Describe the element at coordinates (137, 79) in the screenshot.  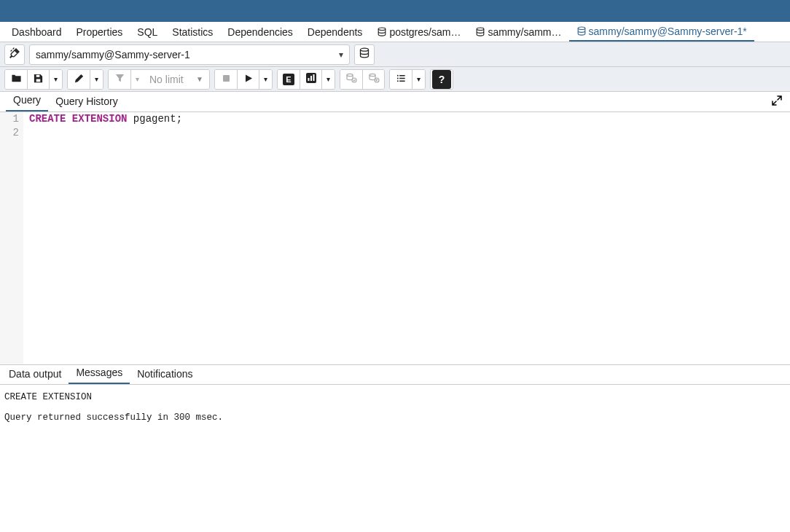
I see `filter-dropdown: ▾` at that location.